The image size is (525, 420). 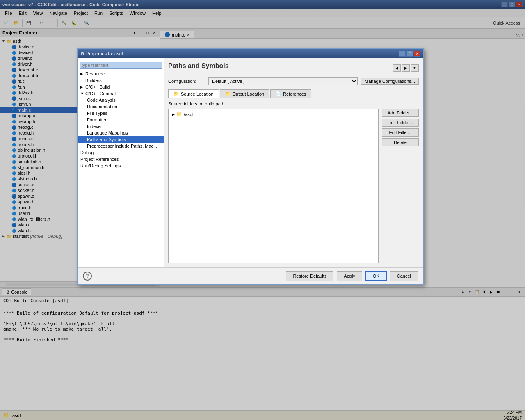 I want to click on dtree-formatter: Formatter, so click(x=121, y=120).